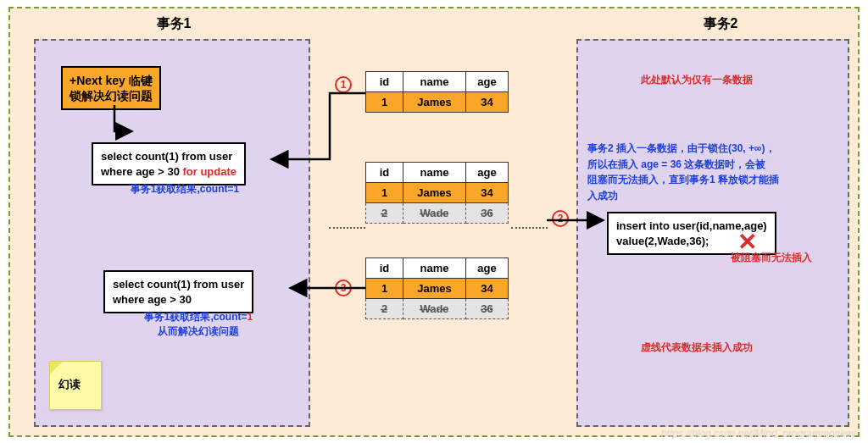  Describe the element at coordinates (721, 24) in the screenshot. I see `tx2-title: 事务2` at that location.